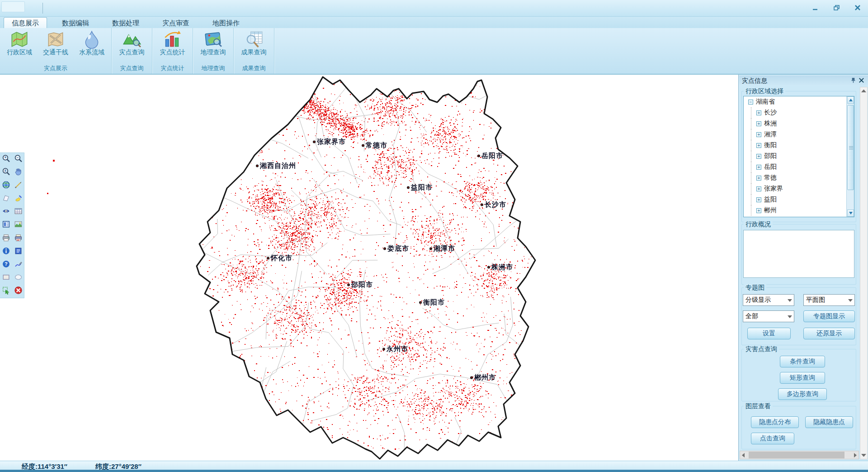  I want to click on layer-button-隐患点分布: 隐患点分布, so click(775, 422).